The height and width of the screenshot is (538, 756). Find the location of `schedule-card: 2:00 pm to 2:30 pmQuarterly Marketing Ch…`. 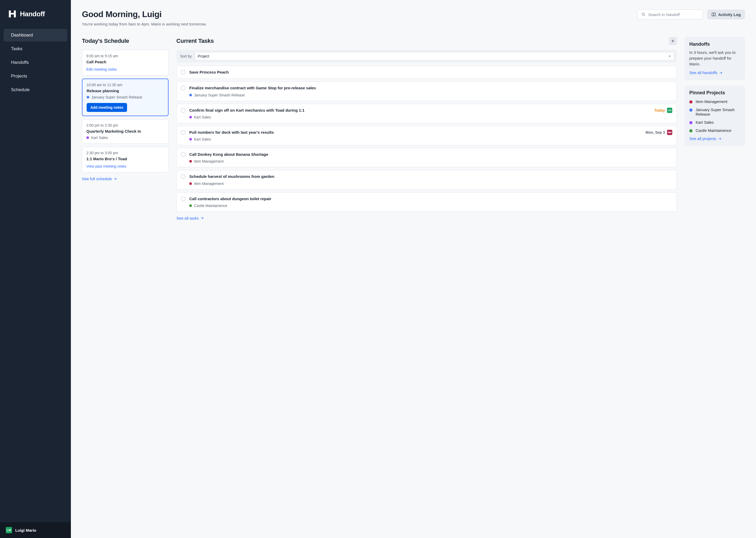

schedule-card: 2:00 pm to 2:30 pmQuarterly Marketing Ch… is located at coordinates (125, 132).